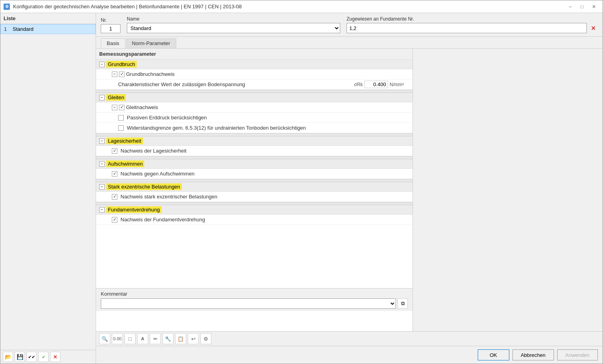 The height and width of the screenshot is (364, 603). Describe the element at coordinates (102, 141) in the screenshot. I see `lagesicherheit-expand-btn: −` at that location.